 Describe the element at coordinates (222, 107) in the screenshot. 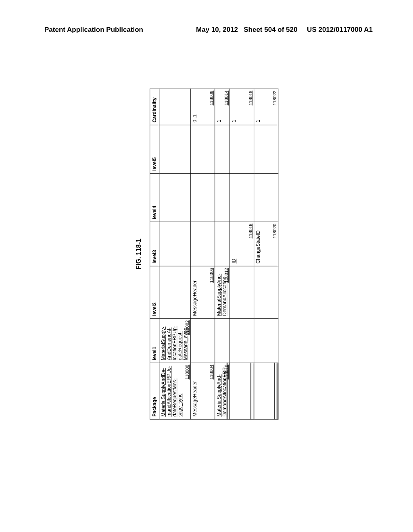

I see `cell-cardinality: 1 118014` at that location.